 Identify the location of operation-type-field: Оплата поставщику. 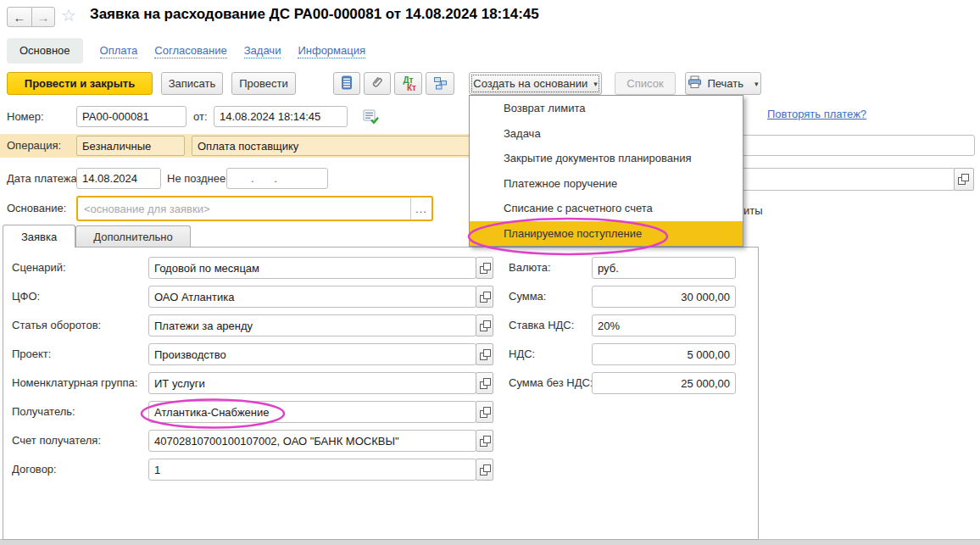
(332, 146).